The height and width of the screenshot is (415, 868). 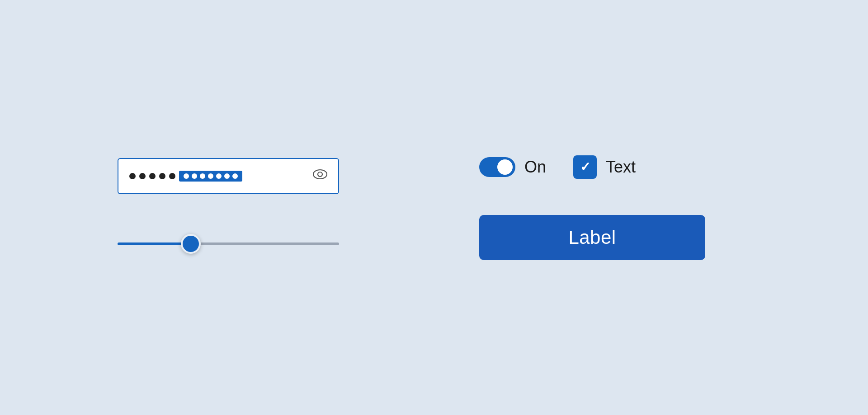 I want to click on slider-track, so click(x=228, y=244).